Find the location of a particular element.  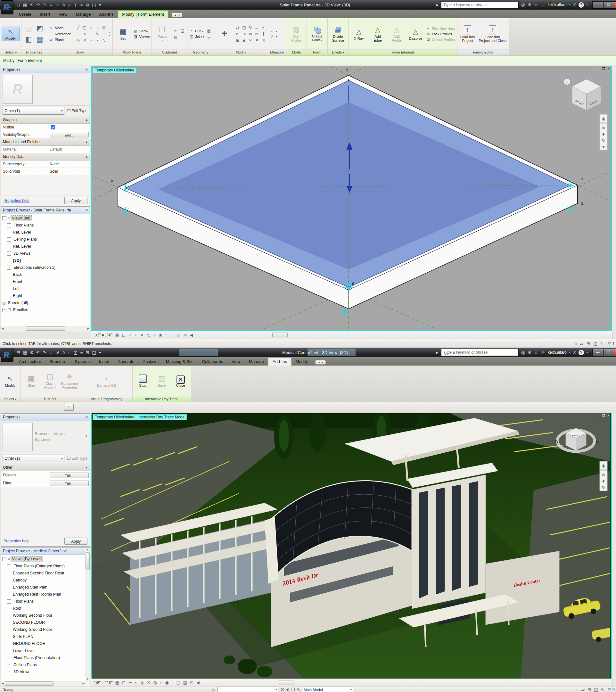

user-icon: ☺ is located at coordinates (543, 5).